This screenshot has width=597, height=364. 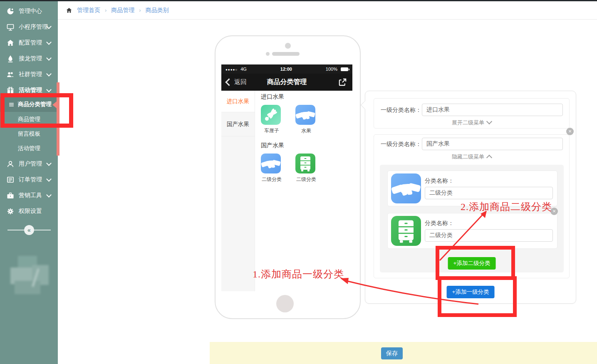 I want to click on users-icon, so click(x=10, y=74).